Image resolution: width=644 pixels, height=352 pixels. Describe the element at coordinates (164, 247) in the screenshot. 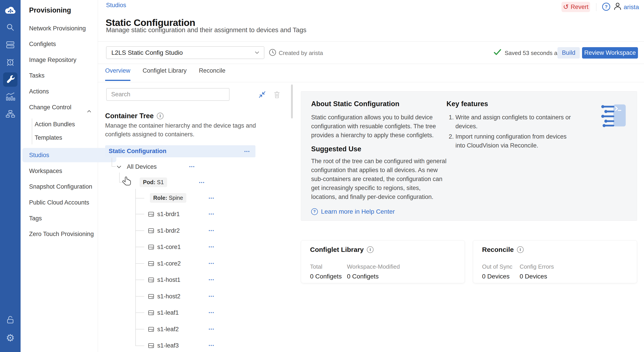

I see `tree-node-device: s1-core1` at that location.